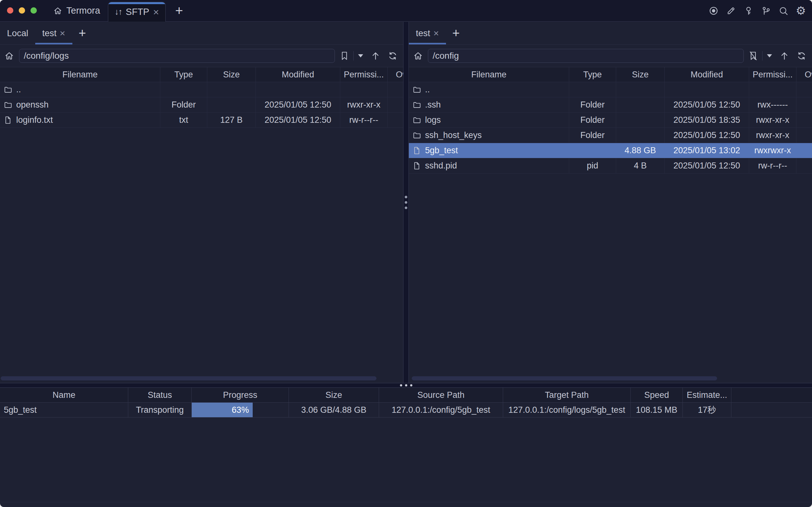  Describe the element at coordinates (160, 410) in the screenshot. I see `transfer-status: Transporting` at that location.